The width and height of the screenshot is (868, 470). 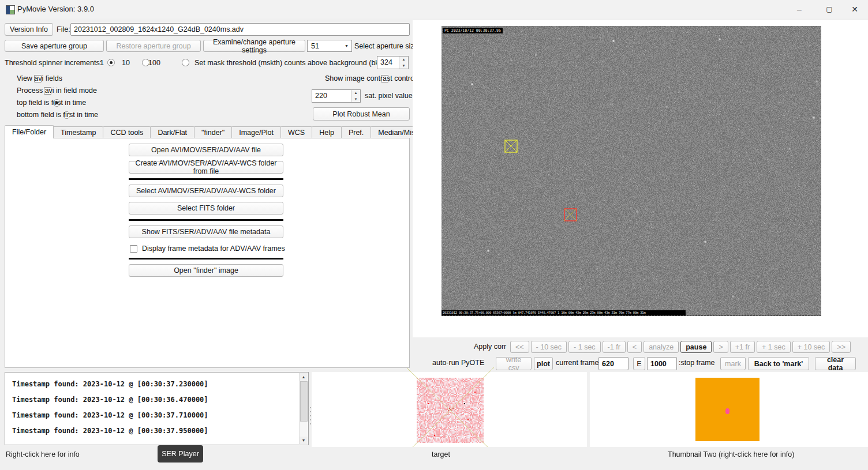 I want to click on minimize-button: –, so click(x=799, y=9).